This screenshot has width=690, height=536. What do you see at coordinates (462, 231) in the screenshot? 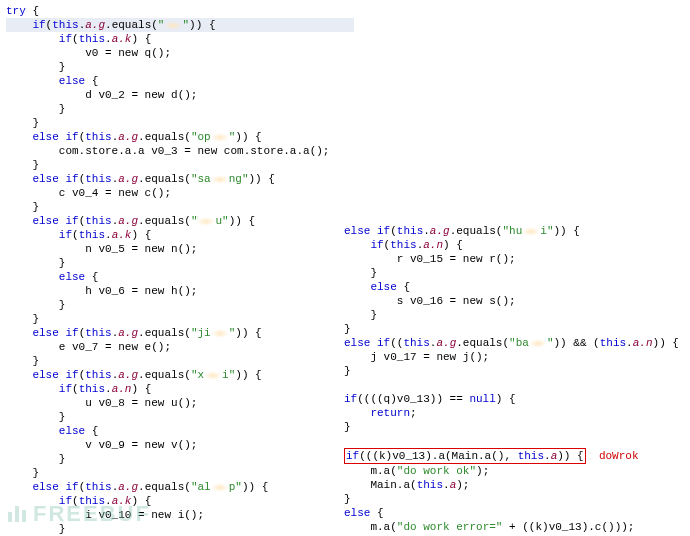
I see `code-line: else if(this.a.g.equals("hui")) {` at bounding box center [462, 231].